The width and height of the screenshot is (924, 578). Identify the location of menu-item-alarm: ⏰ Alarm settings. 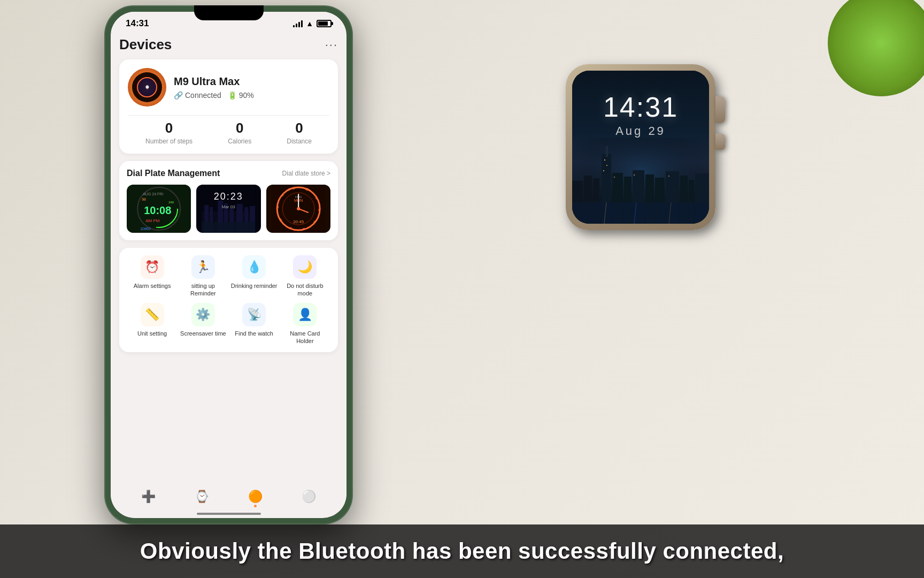
(152, 276).